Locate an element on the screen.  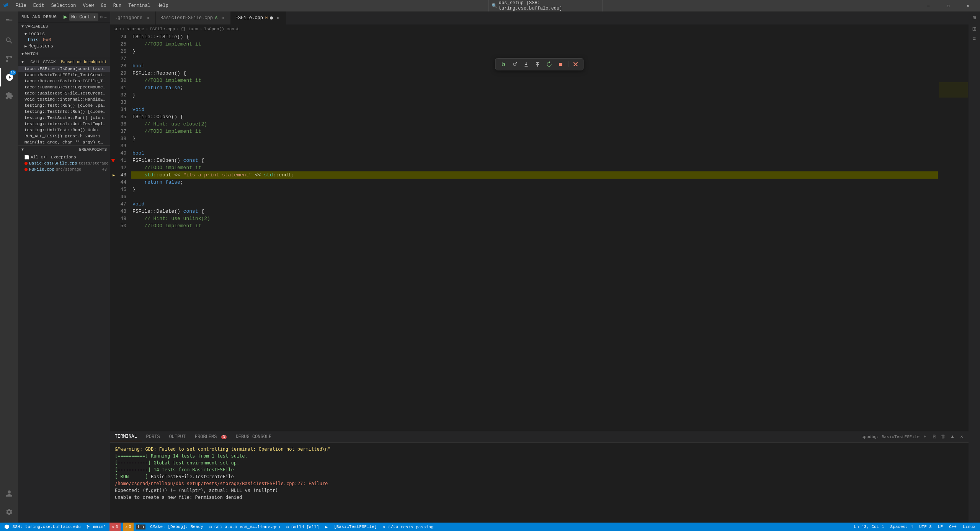
bc-storage: storage is located at coordinates (135, 29).